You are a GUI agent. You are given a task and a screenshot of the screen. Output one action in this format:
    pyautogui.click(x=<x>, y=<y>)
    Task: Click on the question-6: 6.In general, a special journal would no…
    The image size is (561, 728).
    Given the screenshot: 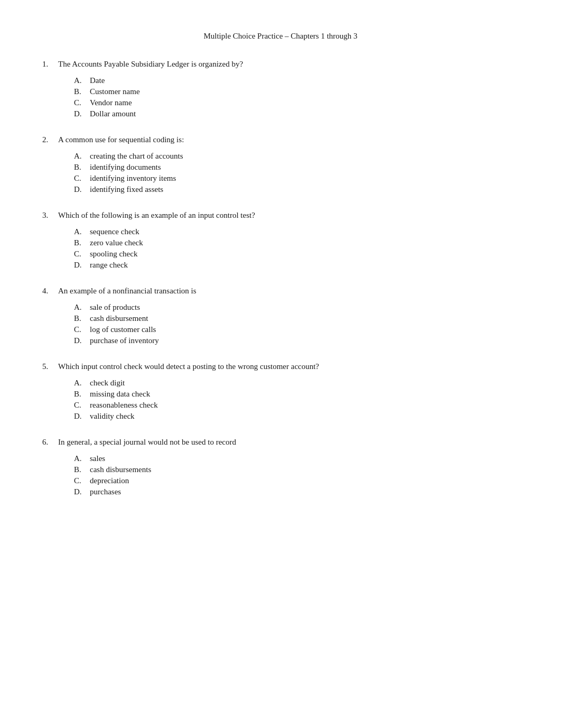 What is the action you would take?
    pyautogui.click(x=280, y=467)
    